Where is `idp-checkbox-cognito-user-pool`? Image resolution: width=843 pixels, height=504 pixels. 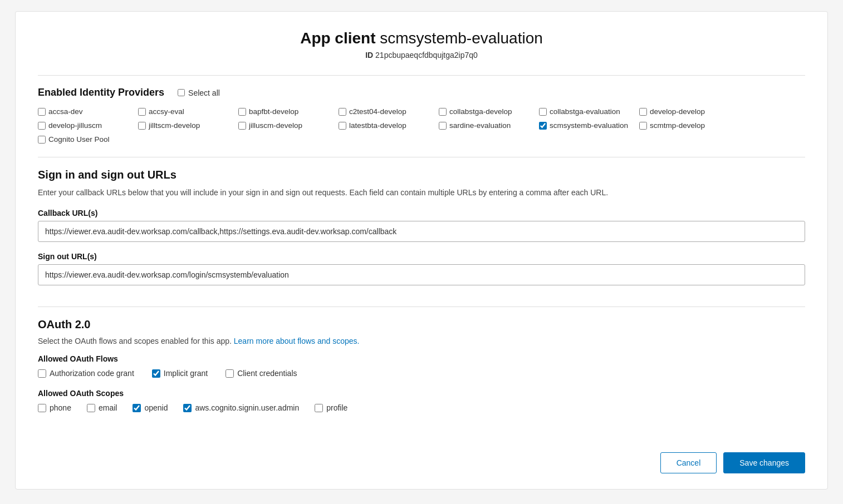 idp-checkbox-cognito-user-pool is located at coordinates (42, 140).